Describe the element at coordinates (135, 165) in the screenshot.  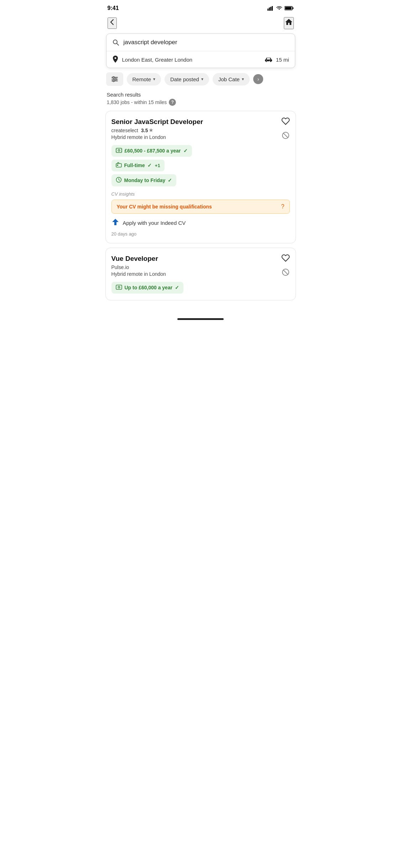
I see `jobtype-text: Full-time` at that location.